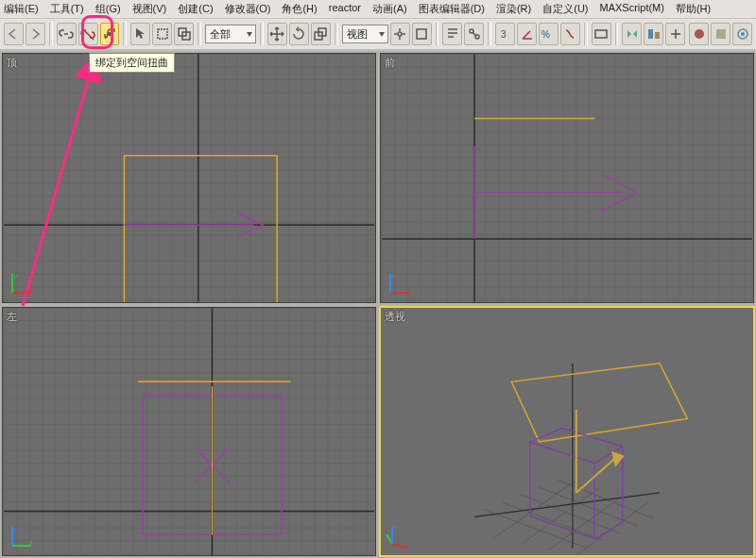  Describe the element at coordinates (675, 34) in the screenshot. I see `quick-align-button` at that location.